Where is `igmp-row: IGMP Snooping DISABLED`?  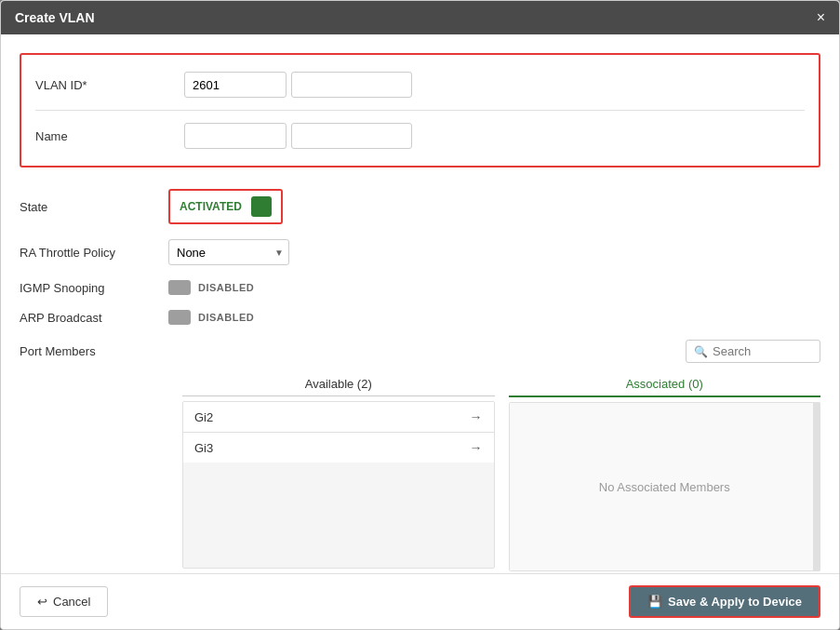 igmp-row: IGMP Snooping DISABLED is located at coordinates (420, 288).